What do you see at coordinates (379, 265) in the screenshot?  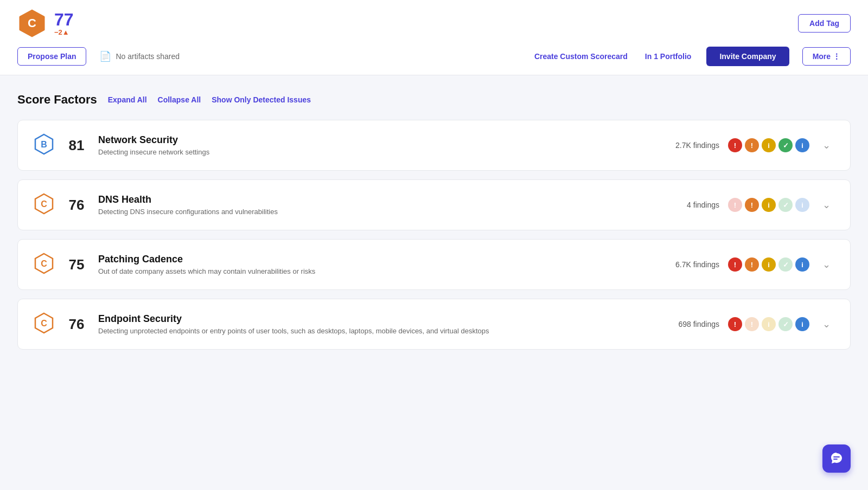 I see `factor-info: Patching CadenceOut of date company asse…` at bounding box center [379, 265].